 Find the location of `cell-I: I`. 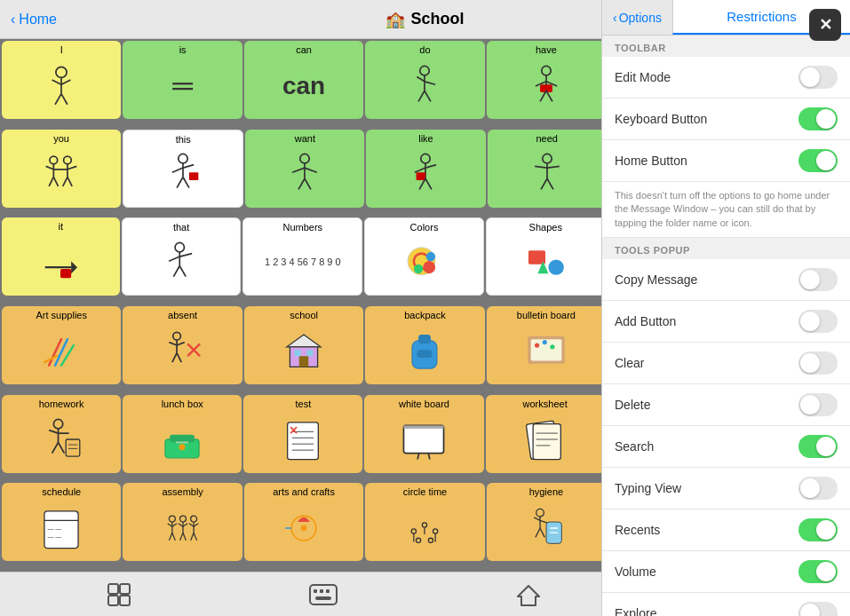

cell-I: I is located at coordinates (61, 80).